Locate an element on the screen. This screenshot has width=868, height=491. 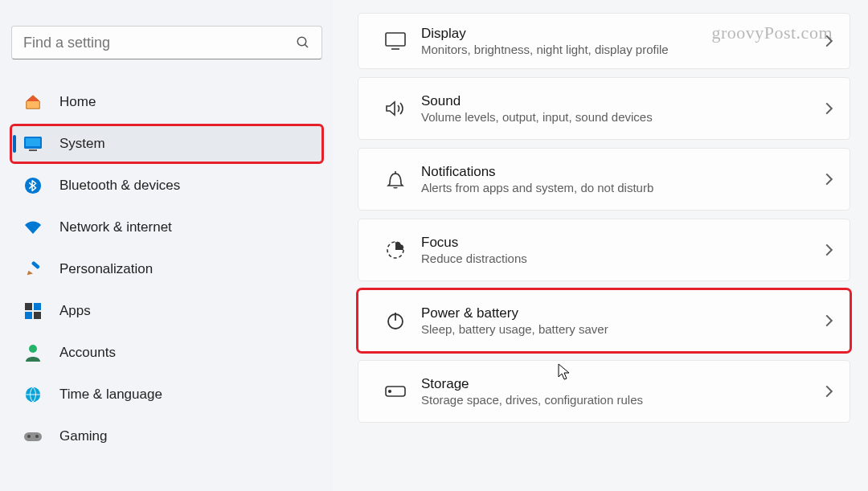
card-subtitle: Storage space, drives, configuration rul… is located at coordinates (623, 400).